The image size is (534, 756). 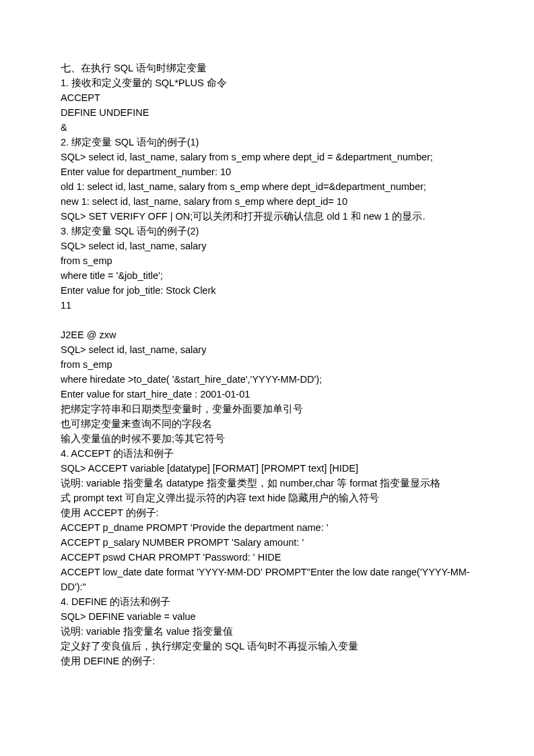 I want to click on text-line: where title = '&job_title';, so click(x=267, y=276).